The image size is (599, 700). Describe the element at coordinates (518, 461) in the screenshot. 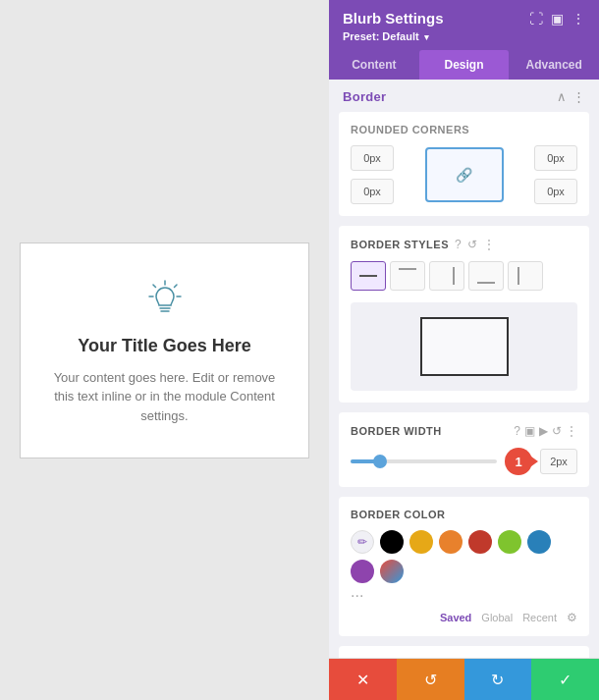

I see `step-badge: 1` at that location.